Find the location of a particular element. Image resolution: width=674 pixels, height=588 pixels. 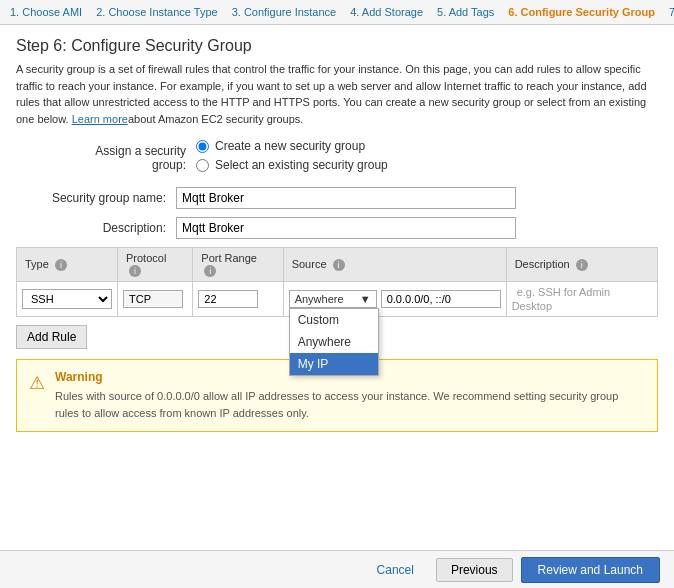

radio-existing-row: Select an existing security group is located at coordinates (292, 165).